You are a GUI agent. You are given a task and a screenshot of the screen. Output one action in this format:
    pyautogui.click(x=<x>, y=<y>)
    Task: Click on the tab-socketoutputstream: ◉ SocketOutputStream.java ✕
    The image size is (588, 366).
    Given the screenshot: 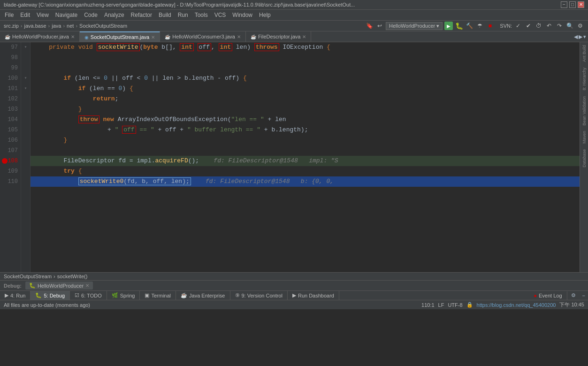 What is the action you would take?
    pyautogui.click(x=120, y=37)
    